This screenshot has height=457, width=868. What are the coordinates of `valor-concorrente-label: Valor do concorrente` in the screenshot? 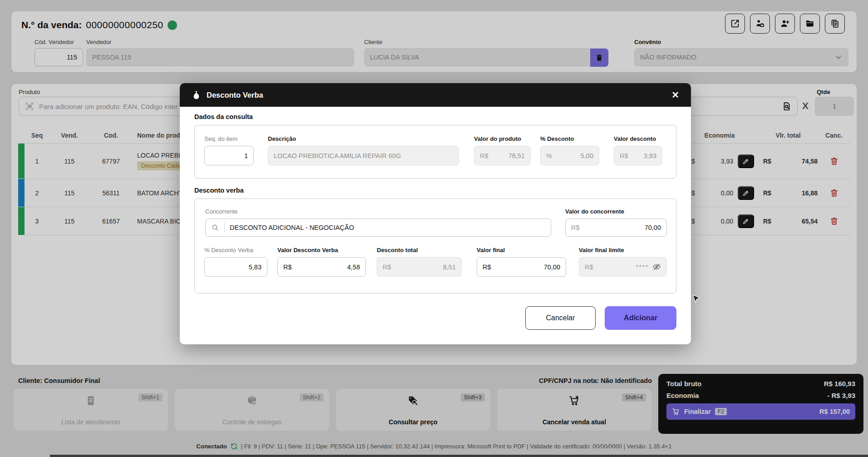 It's located at (616, 212).